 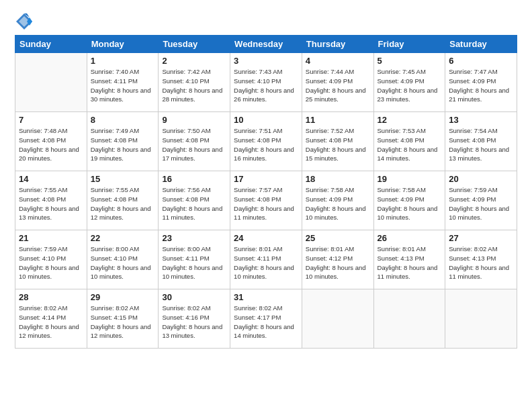 What do you see at coordinates (51, 44) in the screenshot?
I see `weekday-header-sunday: Sunday` at bounding box center [51, 44].